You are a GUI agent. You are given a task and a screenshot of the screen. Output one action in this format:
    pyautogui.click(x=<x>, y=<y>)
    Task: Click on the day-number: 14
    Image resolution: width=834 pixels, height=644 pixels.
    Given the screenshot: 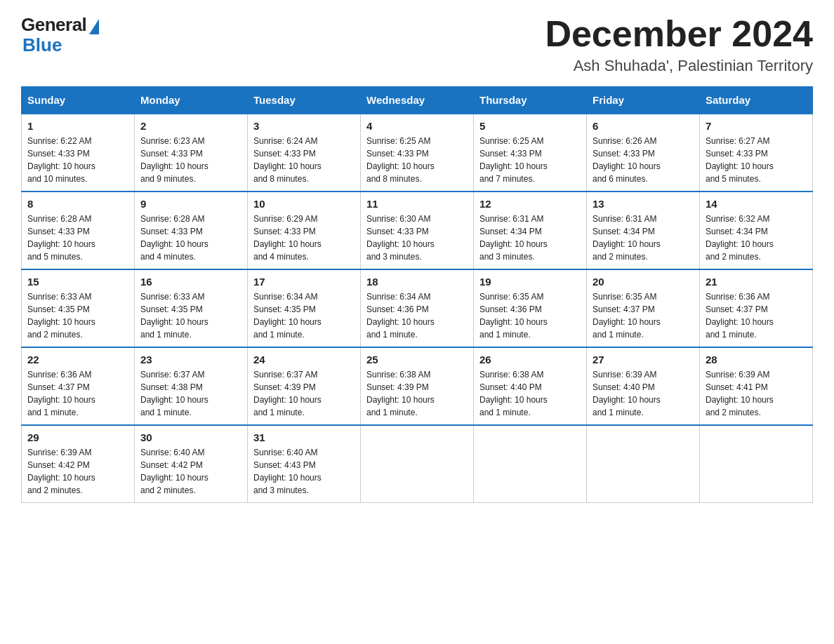 What is the action you would take?
    pyautogui.click(x=756, y=203)
    